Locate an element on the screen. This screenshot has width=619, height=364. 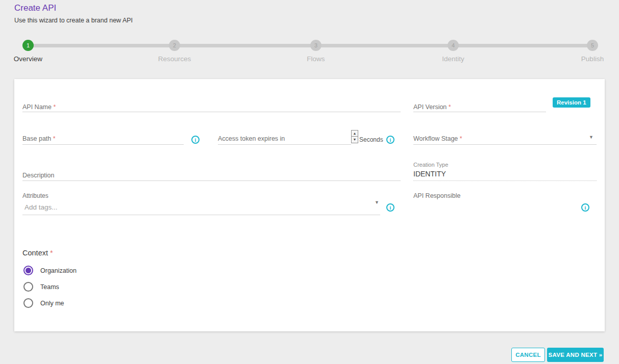
step-label-flows: Flows is located at coordinates (316, 59).